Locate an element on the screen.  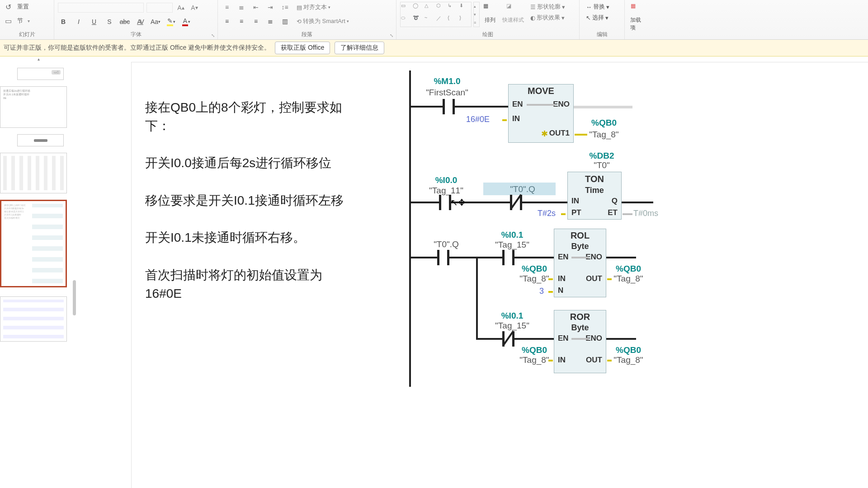
replace-button: ↔ 替换 ▾ is located at coordinates (602, 7).